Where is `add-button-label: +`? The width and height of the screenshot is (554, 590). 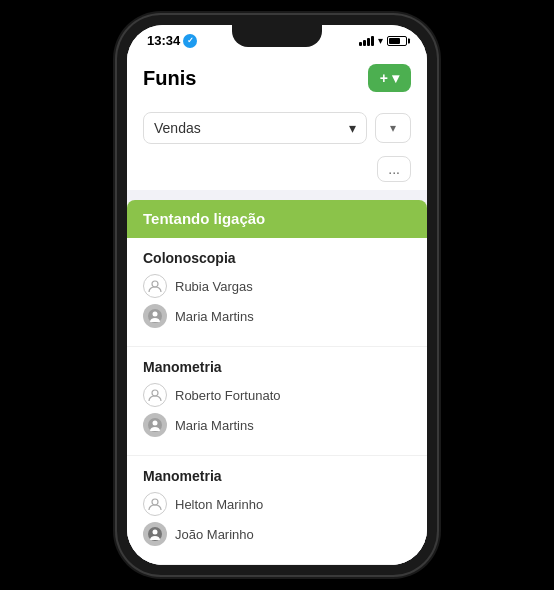 add-button-label: + is located at coordinates (384, 78).